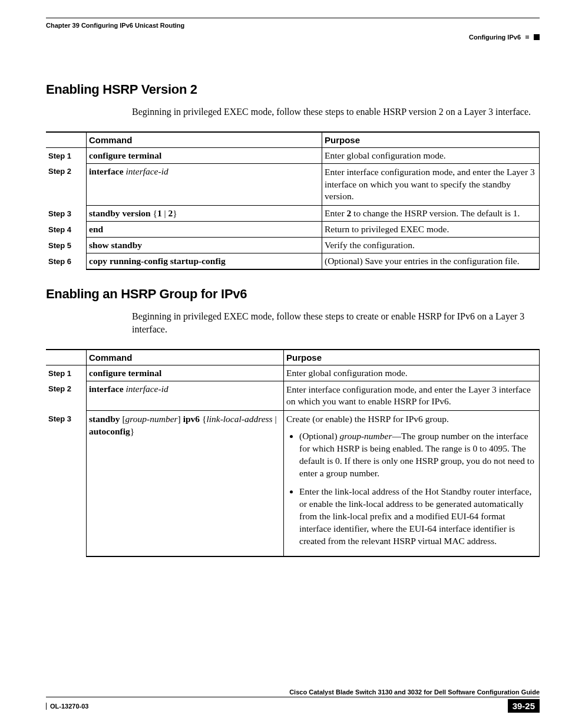 The width and height of the screenshot is (562, 728). I want to click on cmd-arg: link-local-address, so click(239, 419).